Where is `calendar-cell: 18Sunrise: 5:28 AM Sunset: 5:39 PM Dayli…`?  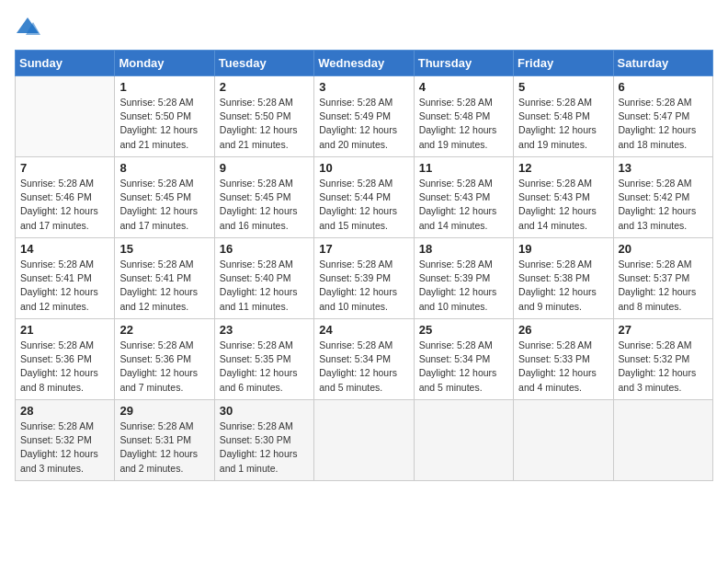
calendar-cell: 18Sunrise: 5:28 AM Sunset: 5:39 PM Dayli… is located at coordinates (463, 279).